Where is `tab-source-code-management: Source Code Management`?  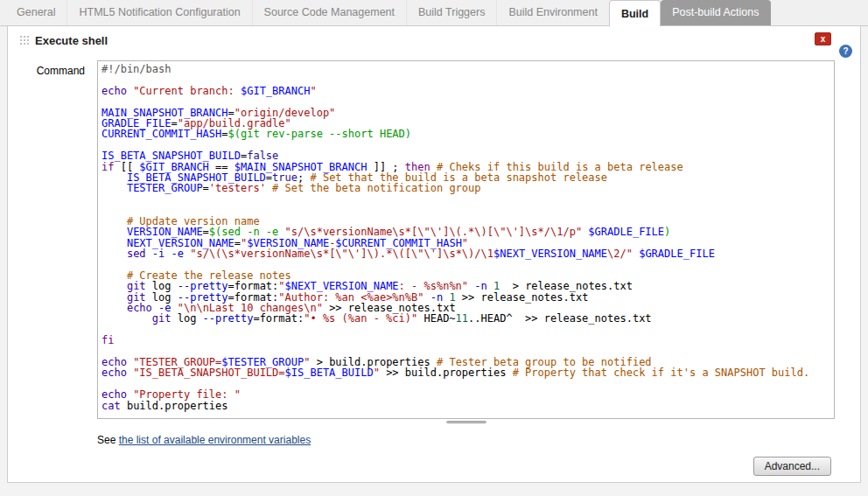 tab-source-code-management: Source Code Management is located at coordinates (329, 12).